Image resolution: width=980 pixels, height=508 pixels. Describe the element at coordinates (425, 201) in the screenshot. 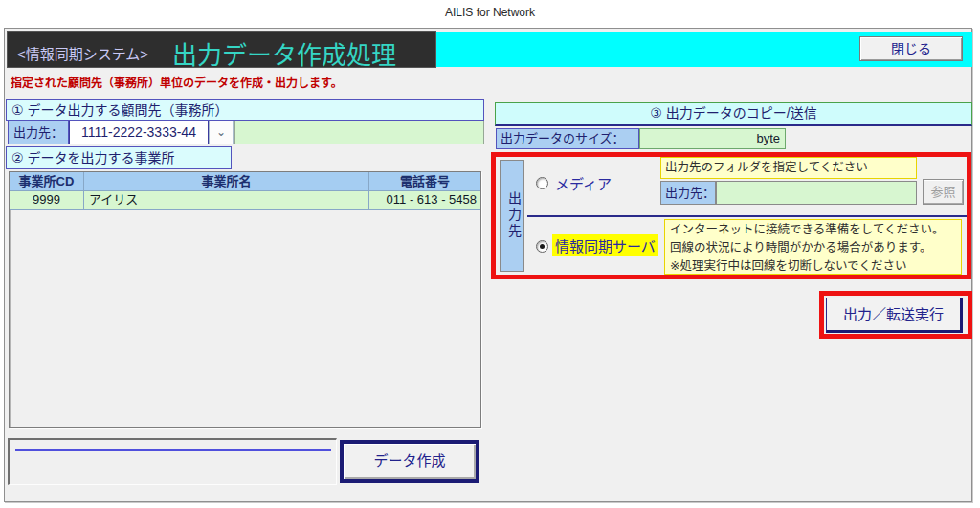

I see `cell-phone: 011 - 613 - 5458` at that location.